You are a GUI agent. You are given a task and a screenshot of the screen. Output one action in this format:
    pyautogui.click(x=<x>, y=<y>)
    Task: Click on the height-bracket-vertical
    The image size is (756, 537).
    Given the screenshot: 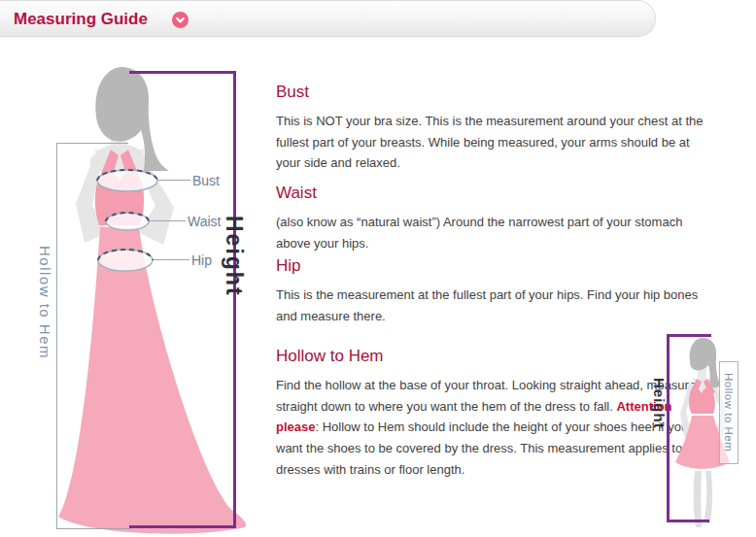 What is the action you would take?
    pyautogui.click(x=235, y=299)
    